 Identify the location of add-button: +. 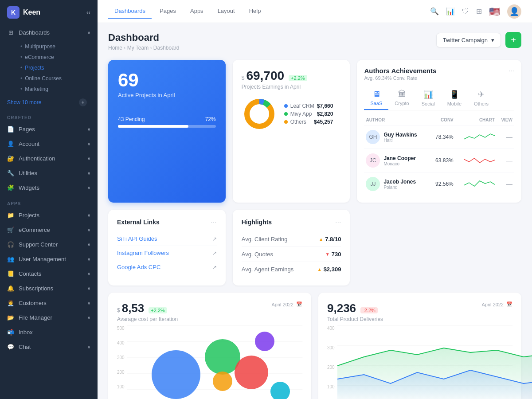
(513, 40).